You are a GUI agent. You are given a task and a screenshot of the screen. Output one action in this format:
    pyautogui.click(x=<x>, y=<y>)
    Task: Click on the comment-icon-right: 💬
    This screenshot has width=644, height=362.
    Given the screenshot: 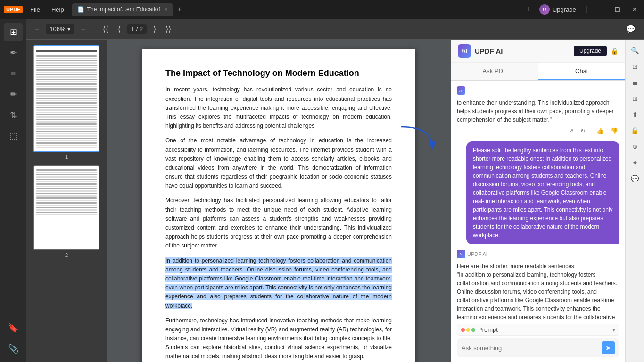 What is the action you would take?
    pyautogui.click(x=635, y=179)
    